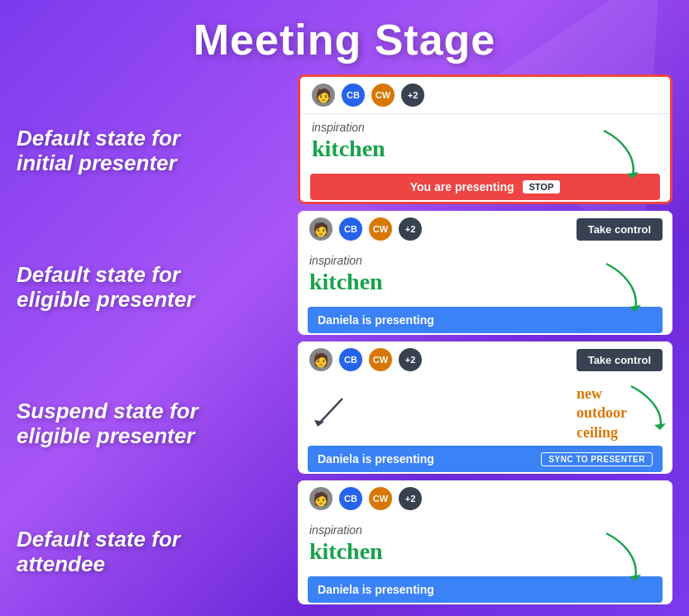 The height and width of the screenshot is (616, 689). Describe the element at coordinates (321, 499) in the screenshot. I see `avatar-4-photo: 🧑` at that location.